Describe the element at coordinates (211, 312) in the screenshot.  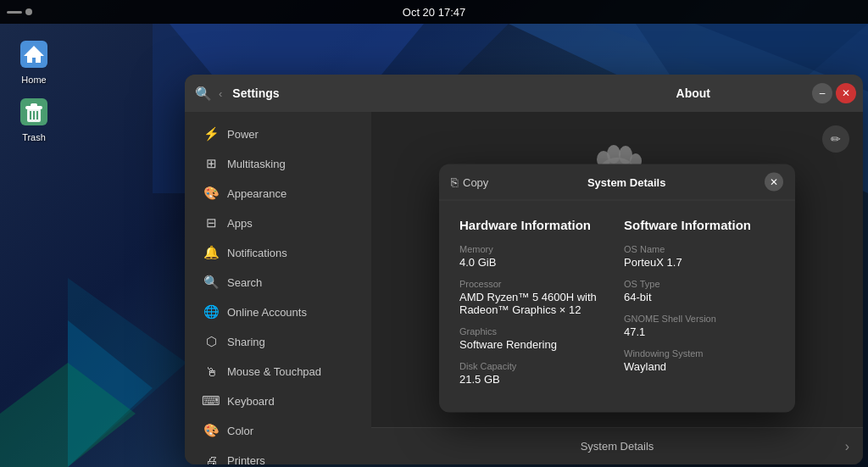
I see `online-accounts-icon: 🌐` at that location.